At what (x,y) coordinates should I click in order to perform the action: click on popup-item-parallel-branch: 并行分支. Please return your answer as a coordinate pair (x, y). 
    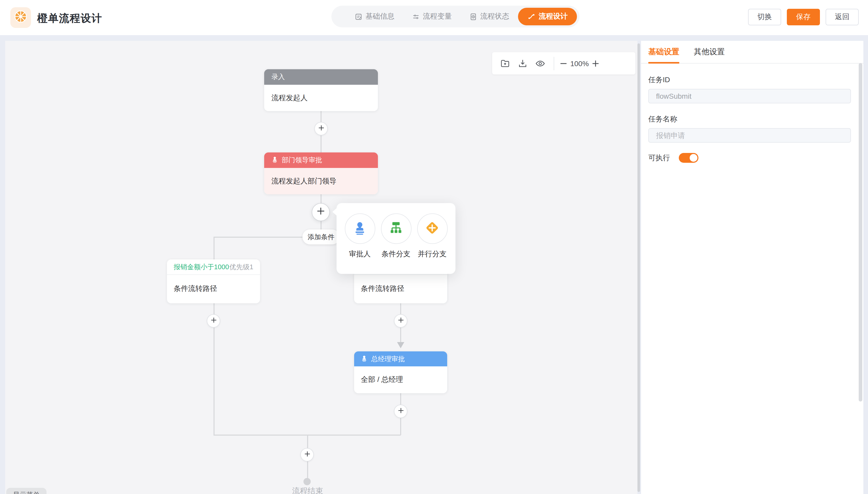
    Looking at the image, I should click on (432, 236).